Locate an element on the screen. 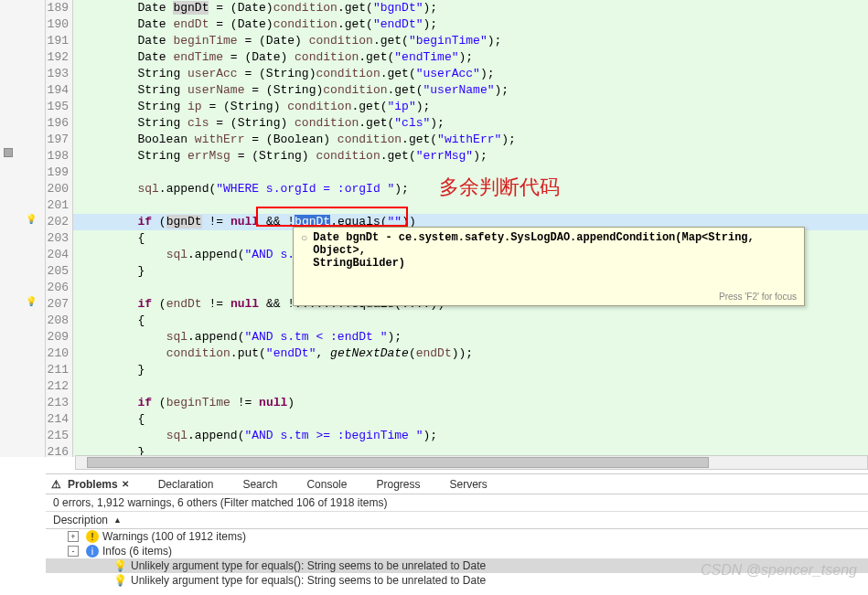  fold-marker is located at coordinates (8, 153).